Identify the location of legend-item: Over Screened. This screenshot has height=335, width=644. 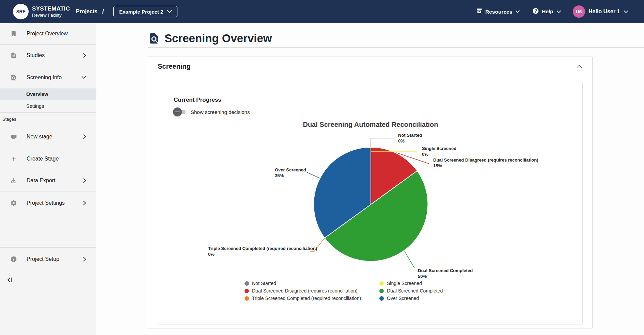
(411, 298).